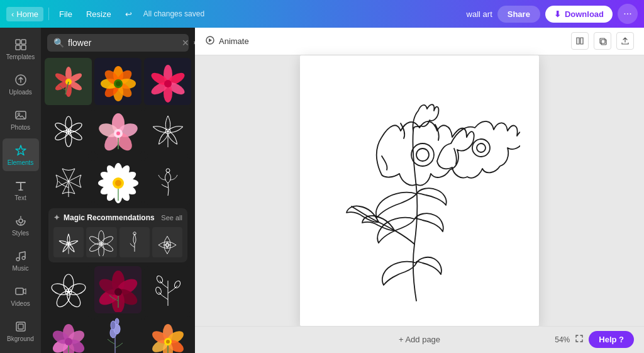 This screenshot has height=353, width=644. What do you see at coordinates (579, 340) in the screenshot?
I see `zoom-expand-button` at bounding box center [579, 340].